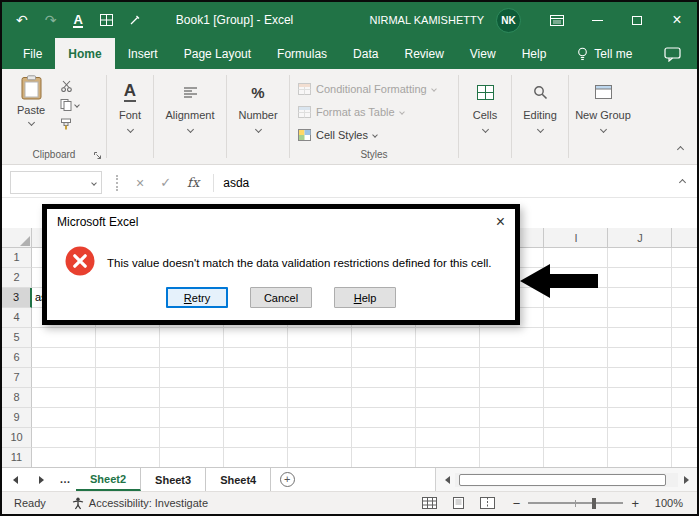  I want to click on page-break-view-icon, so click(488, 503).